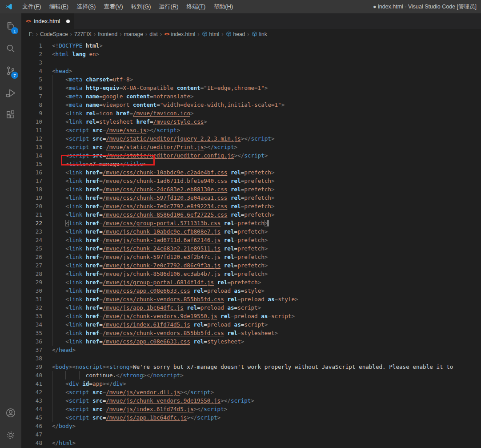  I want to click on code-line-21: 21 <link href=/mvue/css/chunk-8586d106.6…, so click(251, 214).